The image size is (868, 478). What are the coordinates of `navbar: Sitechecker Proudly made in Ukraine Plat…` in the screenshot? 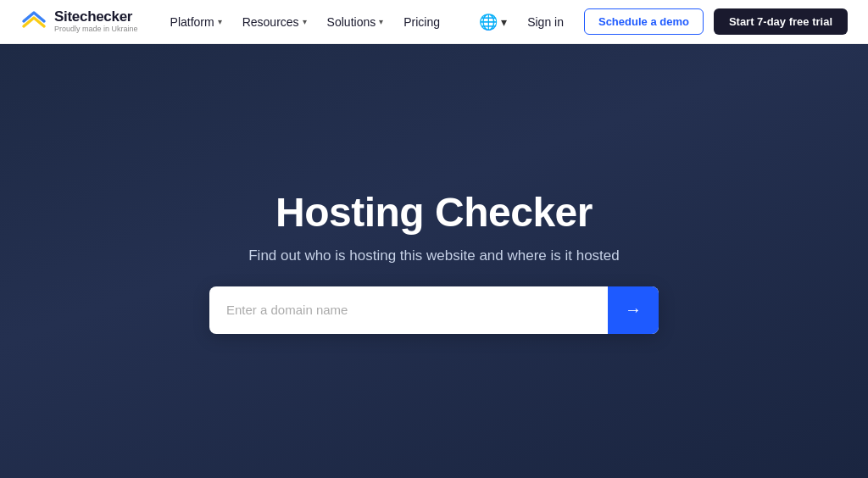 It's located at (434, 22).